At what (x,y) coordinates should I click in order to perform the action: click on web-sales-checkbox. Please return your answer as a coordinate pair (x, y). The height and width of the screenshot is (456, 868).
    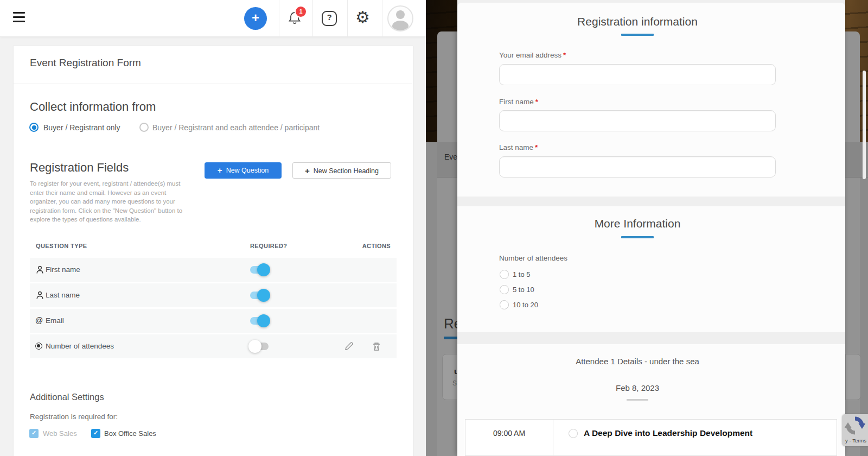
    Looking at the image, I should click on (34, 433).